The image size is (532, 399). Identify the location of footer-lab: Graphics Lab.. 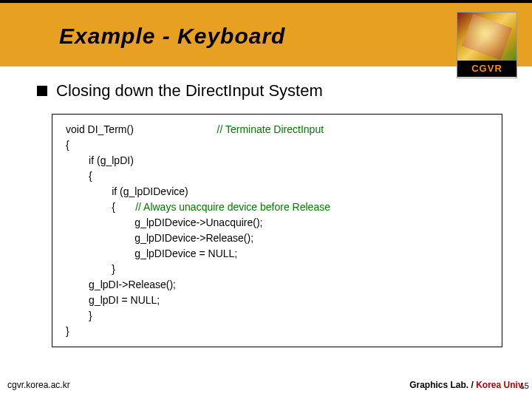
(439, 385).